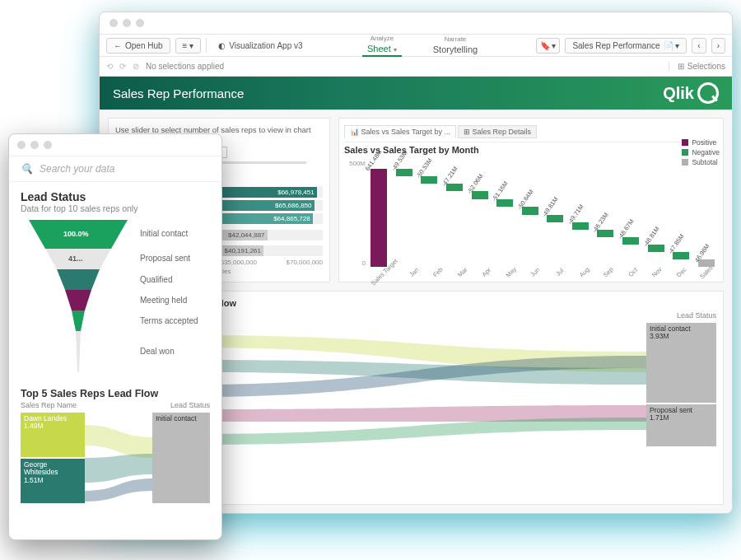 The image size is (741, 560). What do you see at coordinates (293, 206) in the screenshot?
I see `bar-value: $65,686,850` at bounding box center [293, 206].